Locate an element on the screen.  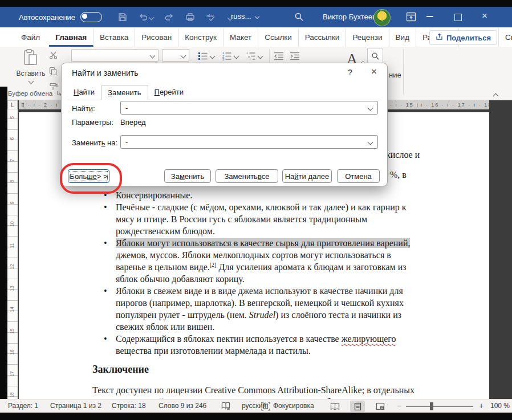
bullets-button is located at coordinates (206, 56).